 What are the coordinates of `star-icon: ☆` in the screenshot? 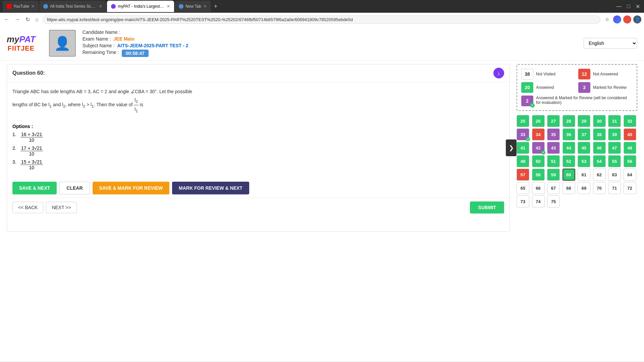 It's located at (607, 19).